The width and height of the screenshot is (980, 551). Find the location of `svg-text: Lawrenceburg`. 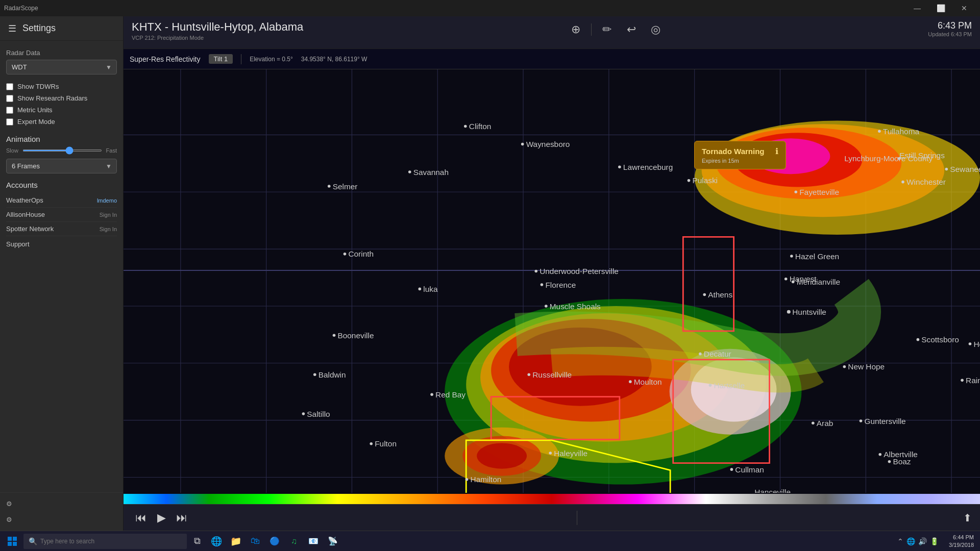

svg-text: Lawrenceburg is located at coordinates (648, 167).